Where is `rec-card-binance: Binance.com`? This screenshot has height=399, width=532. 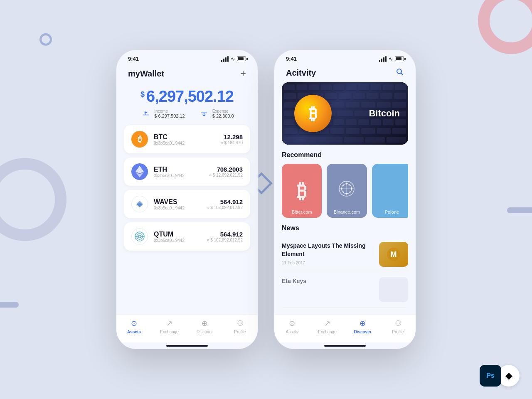
rec-card-binance: Binance.com is located at coordinates (347, 191).